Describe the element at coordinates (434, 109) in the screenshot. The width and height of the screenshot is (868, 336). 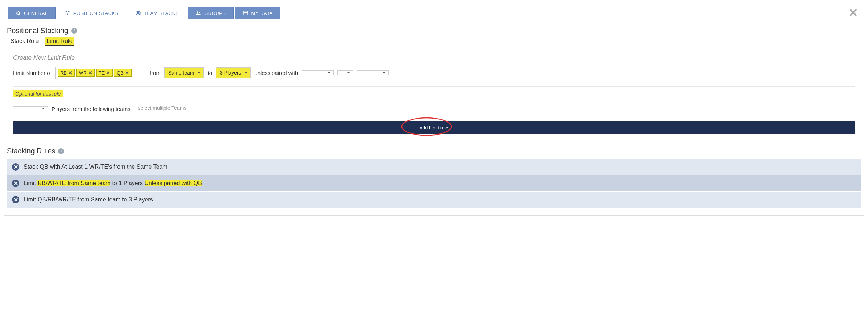
I see `teams-row: Players from the following teams select …` at that location.